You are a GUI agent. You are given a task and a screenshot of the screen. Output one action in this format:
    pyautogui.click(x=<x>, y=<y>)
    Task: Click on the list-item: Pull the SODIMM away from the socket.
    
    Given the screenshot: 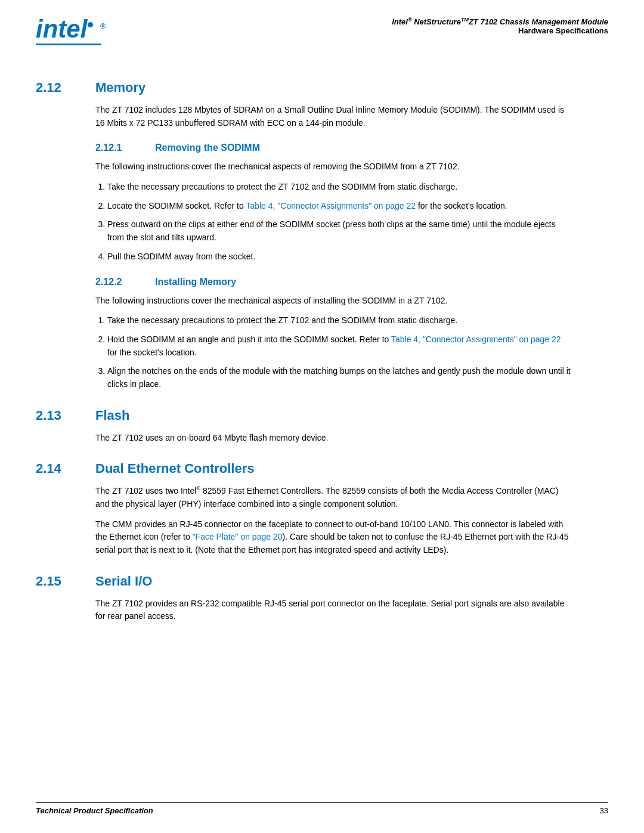 What is the action you would take?
    pyautogui.click(x=340, y=257)
    